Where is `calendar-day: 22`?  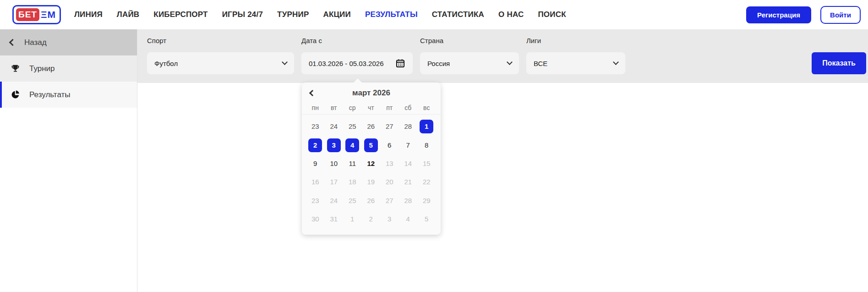 calendar-day: 22 is located at coordinates (426, 182).